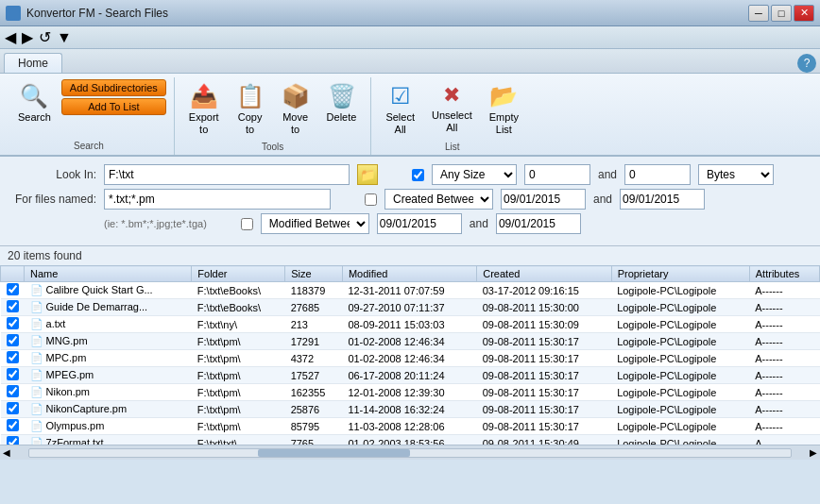 This screenshot has height=504, width=820. What do you see at coordinates (410, 342) in the screenshot?
I see `table-row: 📄 MNG.pm F:\txt\pm\ 17291 01-02-2008 12:…` at bounding box center [410, 342].